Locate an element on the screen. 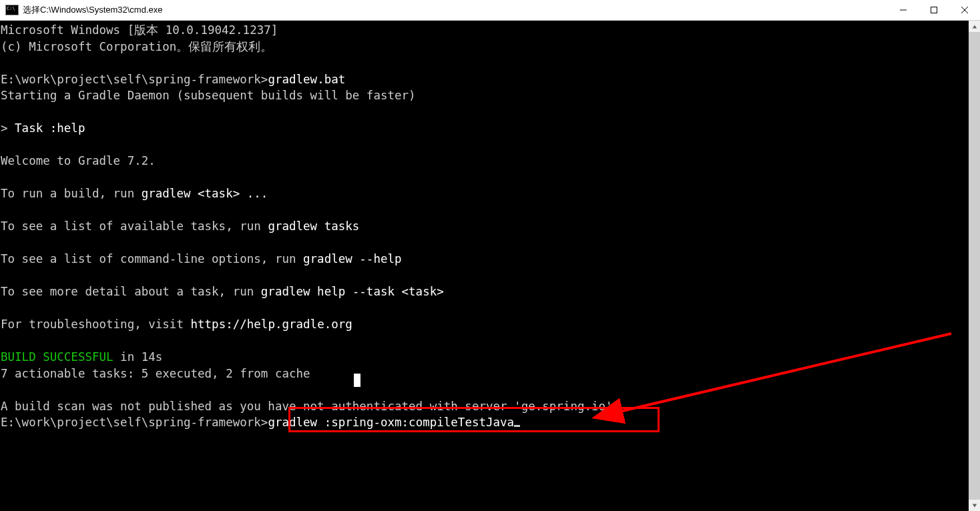  terminal-line: gradlew help --task <task> is located at coordinates (352, 292).